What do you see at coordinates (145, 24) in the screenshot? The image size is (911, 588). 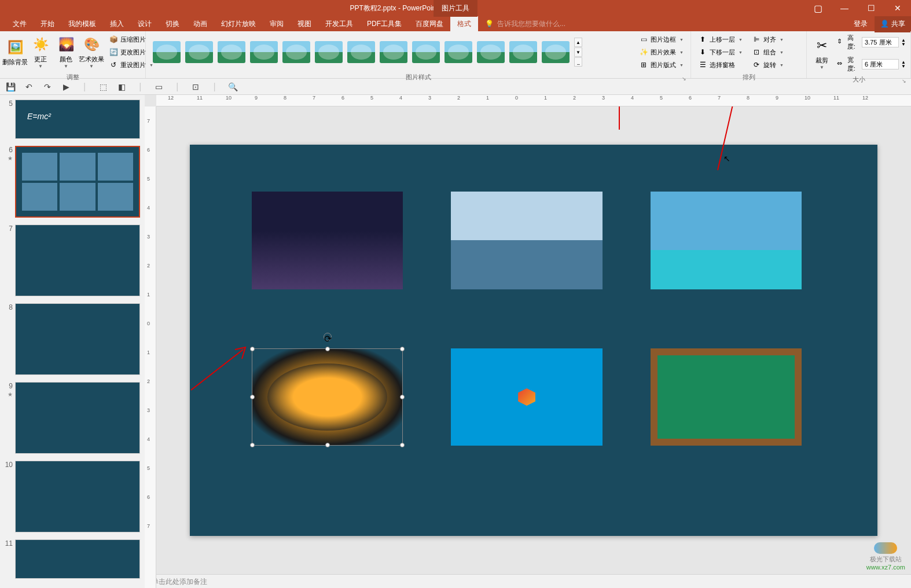 I see `tab-design: 设计` at bounding box center [145, 24].